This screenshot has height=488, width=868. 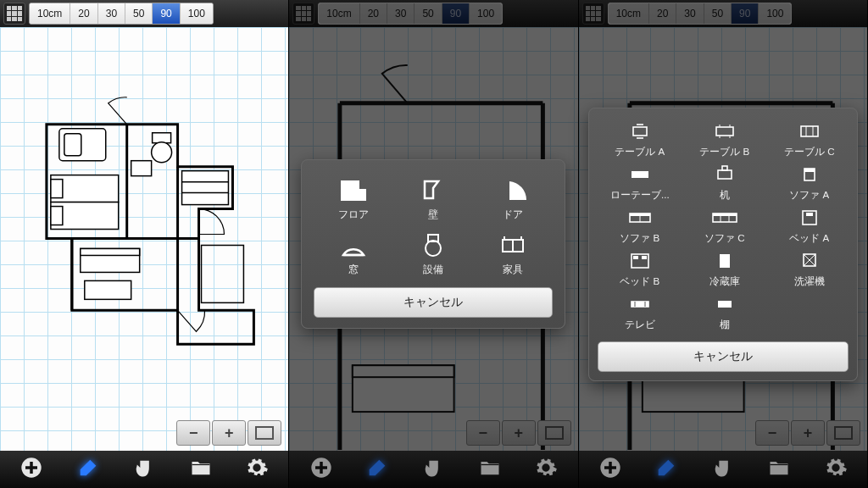 What do you see at coordinates (723, 225) in the screenshot?
I see `furniture-grid: テーブル Aテーブル Bテーブル Cローテーブ...机ソファ Aソファ Bソファ…` at bounding box center [723, 225].